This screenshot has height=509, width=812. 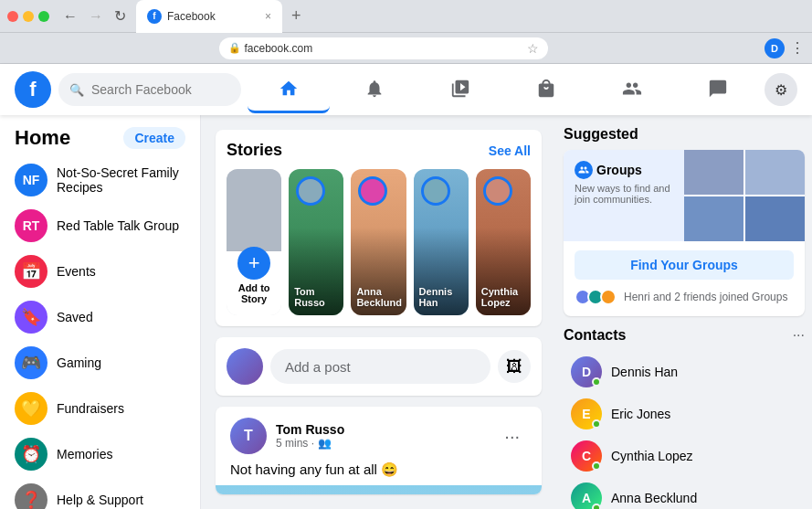 What do you see at coordinates (100, 363) in the screenshot?
I see `sidebar-item-gaming: 🎮 Gaming` at bounding box center [100, 363].